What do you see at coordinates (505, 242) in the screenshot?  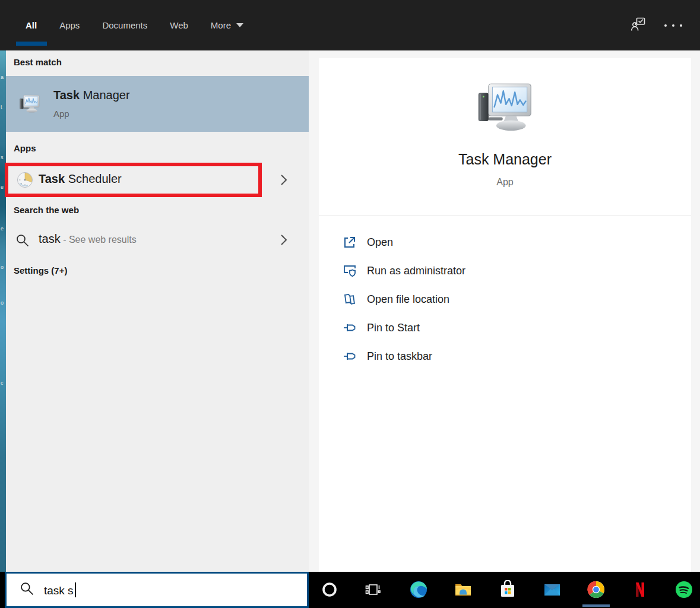 I see `action-open: Open` at bounding box center [505, 242].